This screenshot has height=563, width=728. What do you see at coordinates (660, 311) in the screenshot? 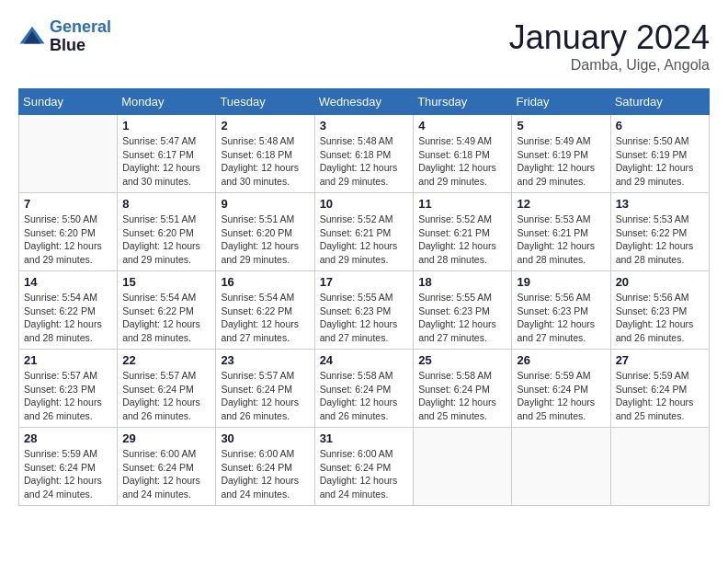
I see `calendar-cell: 20Sunrise: 5:56 AMSunset: 6:23 PMDayligh…` at bounding box center [660, 311].